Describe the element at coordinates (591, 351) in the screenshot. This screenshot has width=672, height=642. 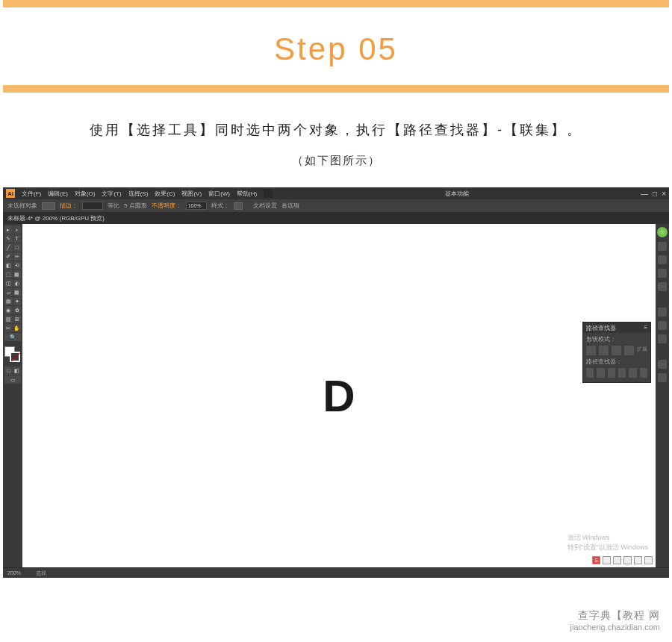
I see `unite-button` at that location.